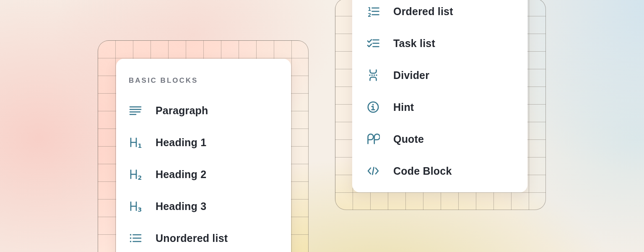 The image size is (644, 252). I want to click on paragraph-icon, so click(135, 110).